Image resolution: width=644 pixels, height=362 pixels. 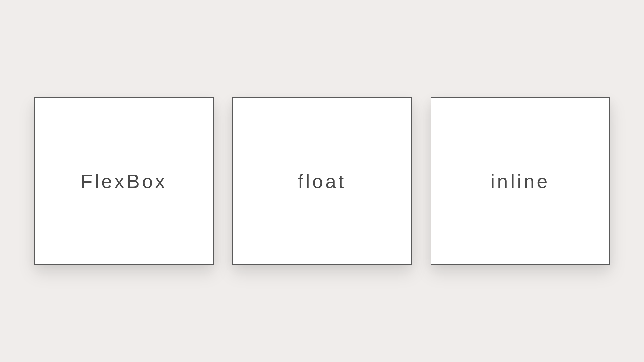 I want to click on card-label: inline, so click(x=520, y=181).